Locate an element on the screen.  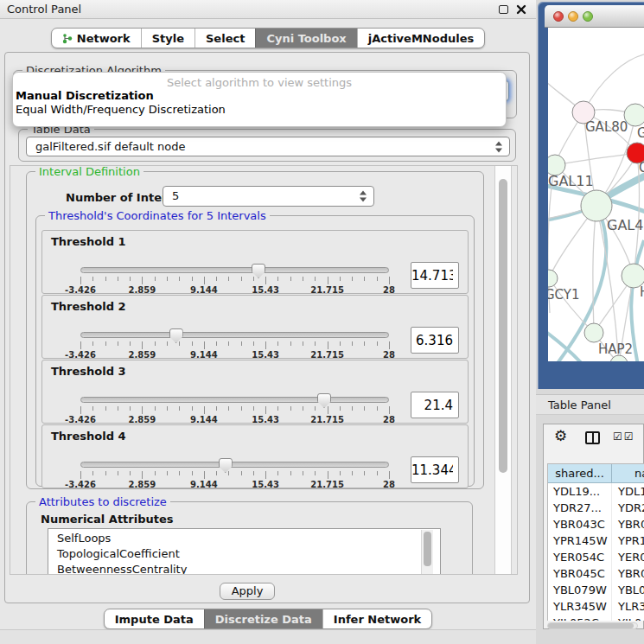
tab-impute-data: Impute Data is located at coordinates (154, 619).